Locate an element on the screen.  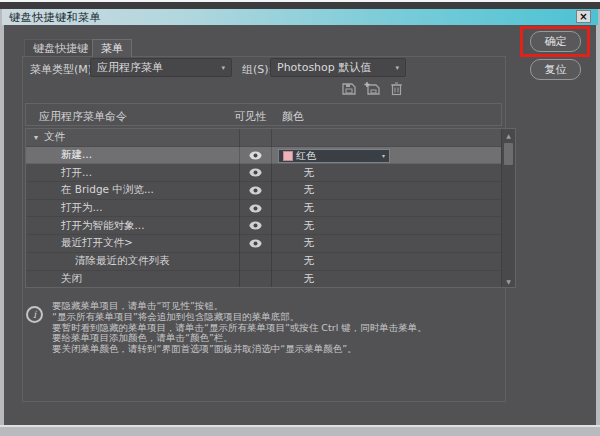
menu-type-label: 菜单类型(M): is located at coordinates (63, 70).